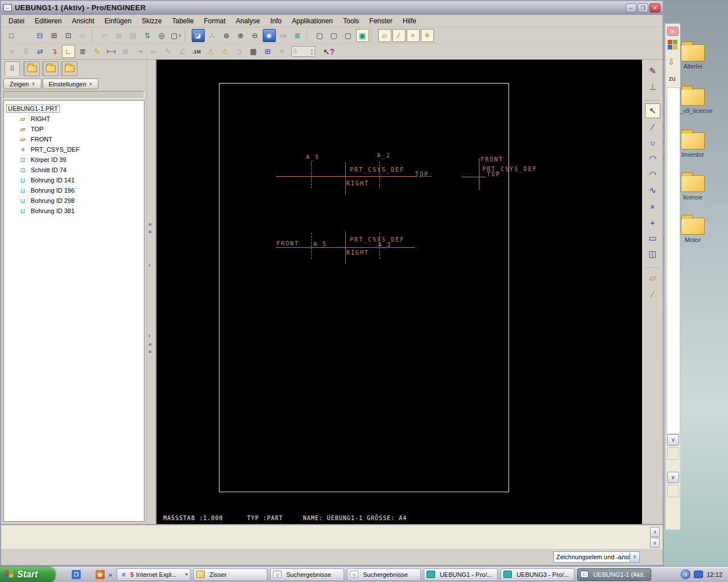 Image resolution: width=728 pixels, height=582 pixels. What do you see at coordinates (75, 170) in the screenshot?
I see `tree-item: Schnitt ID 74` at bounding box center [75, 170].